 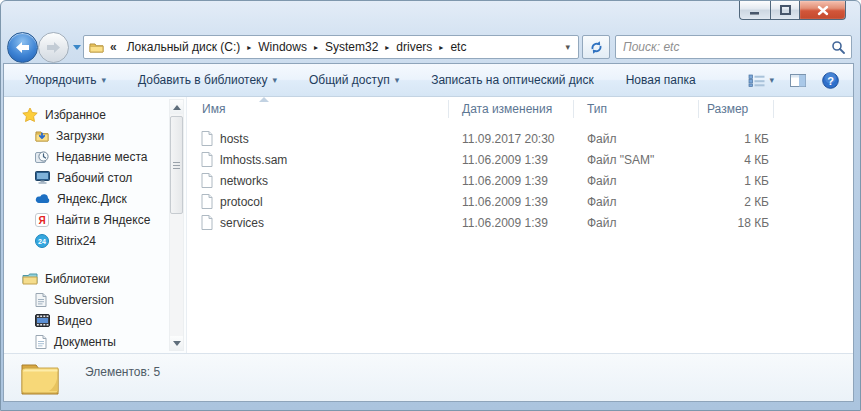 I want to click on yandex-search-icon: Я, so click(x=42, y=220).